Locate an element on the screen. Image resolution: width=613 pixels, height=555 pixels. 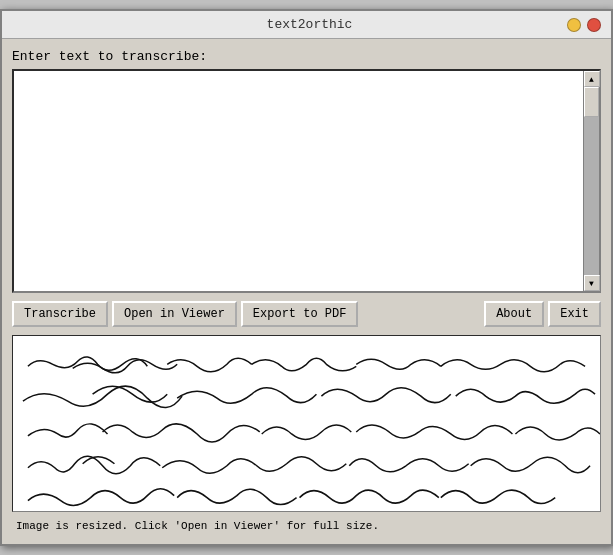
minimize-button is located at coordinates (574, 25).